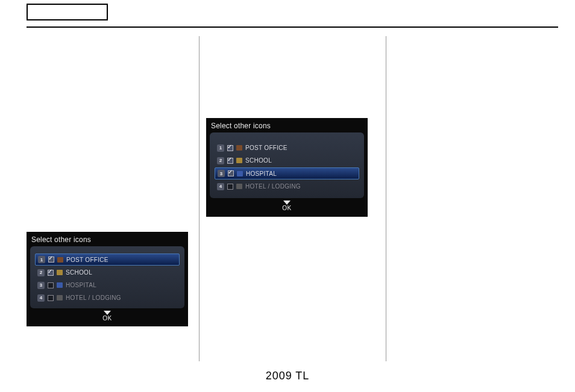 The image size is (575, 392). What do you see at coordinates (287, 167) in the screenshot?
I see `device-screenshot-2: Select other icons 1 POST OFFICE 2 SCHOO…` at bounding box center [287, 167].